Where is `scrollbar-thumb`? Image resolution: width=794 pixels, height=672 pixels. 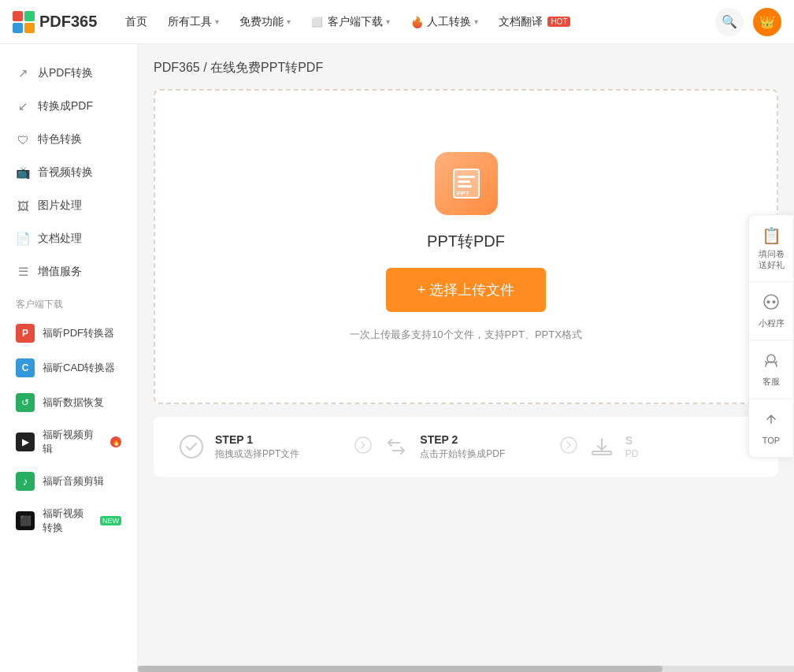 scrollbar-thumb is located at coordinates (400, 669).